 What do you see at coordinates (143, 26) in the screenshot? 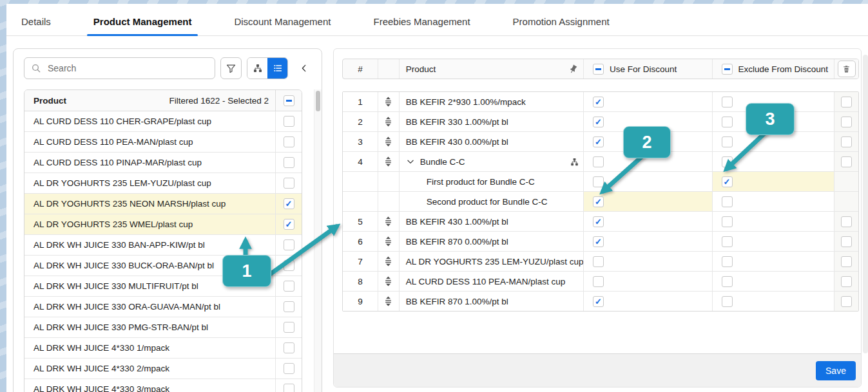
I see `tab-product-management: Product Management` at bounding box center [143, 26].